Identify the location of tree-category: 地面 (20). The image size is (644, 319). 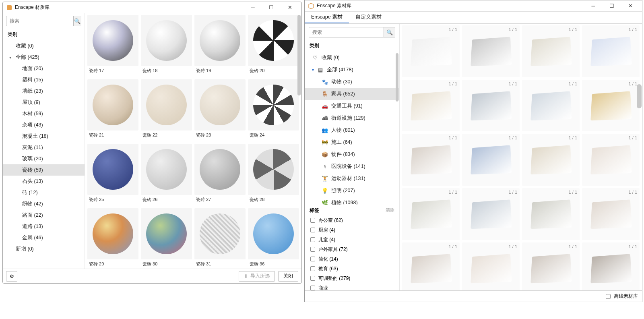
(43, 68).